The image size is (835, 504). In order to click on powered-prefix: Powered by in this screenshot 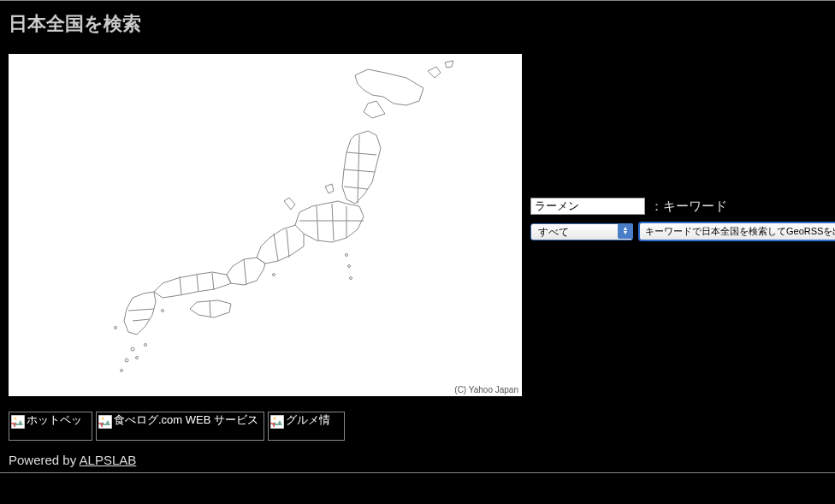, I will do `click(44, 460)`.